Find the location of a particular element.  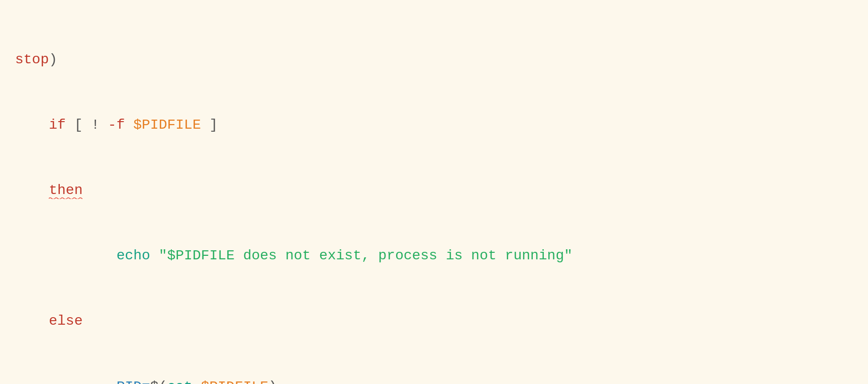

line-pid: PID=$(cat $PIDFILE) is located at coordinates (434, 380).